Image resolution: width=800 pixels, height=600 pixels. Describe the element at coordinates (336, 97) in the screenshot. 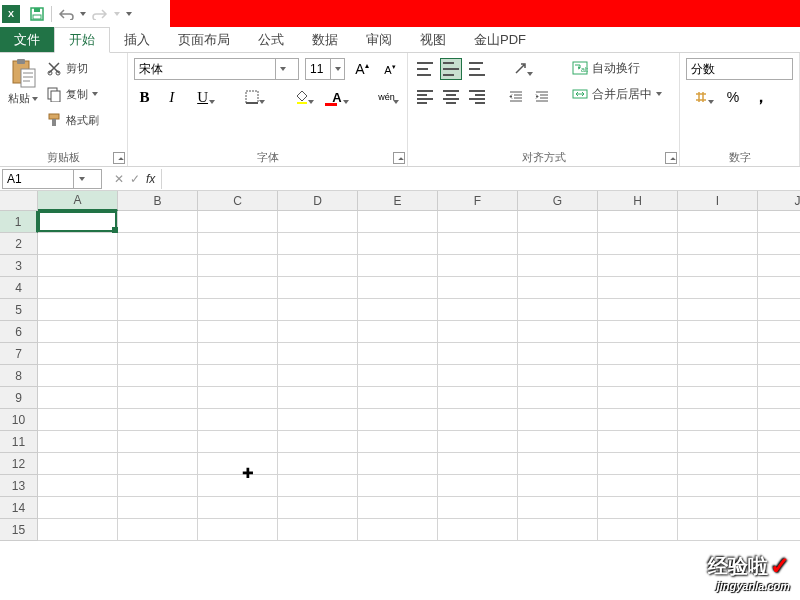

I see `font-color-button: A` at that location.